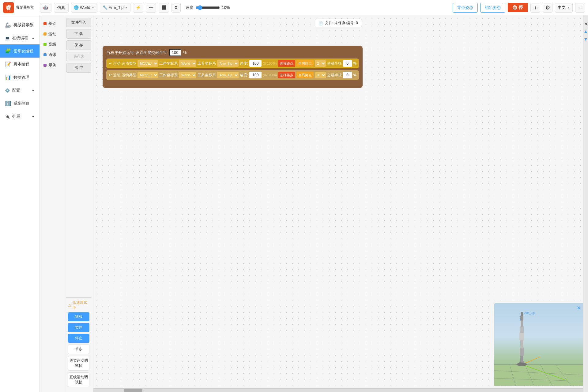  Describe the element at coordinates (164, 8) in the screenshot. I see `cube-icon-btn: ⬛` at that location.